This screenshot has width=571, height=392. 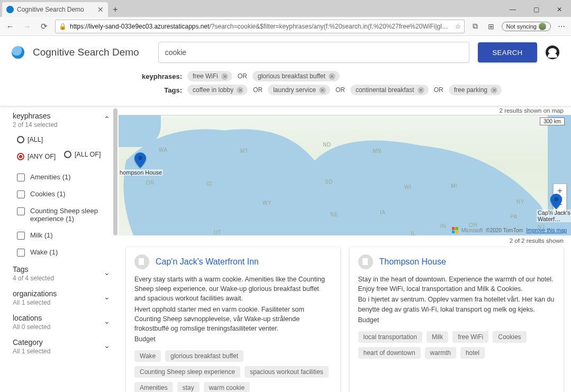 I want to click on app-logo-icon, so click(x=18, y=52).